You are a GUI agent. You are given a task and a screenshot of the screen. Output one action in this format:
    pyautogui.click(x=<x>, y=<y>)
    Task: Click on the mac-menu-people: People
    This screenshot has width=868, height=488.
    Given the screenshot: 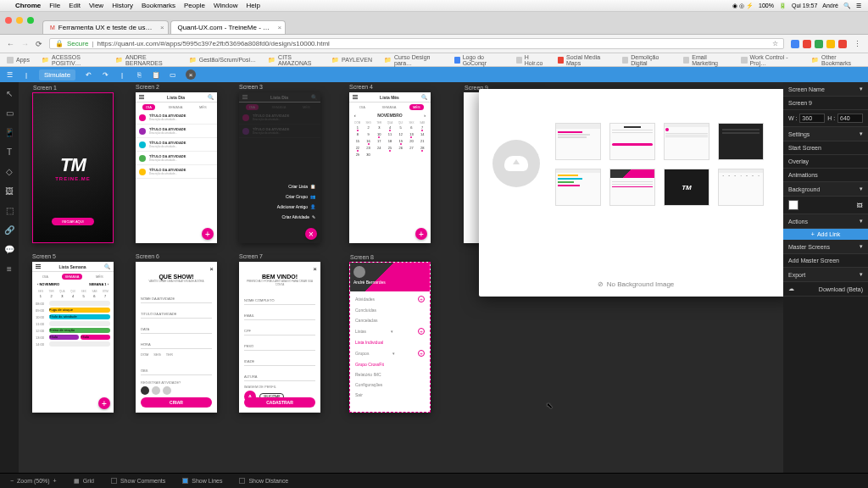 What is the action you would take?
    pyautogui.click(x=195, y=5)
    